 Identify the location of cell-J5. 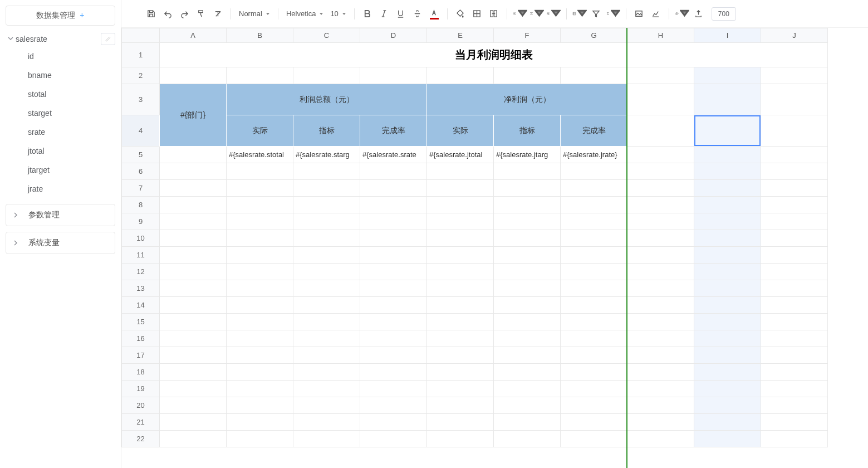
(795, 155).